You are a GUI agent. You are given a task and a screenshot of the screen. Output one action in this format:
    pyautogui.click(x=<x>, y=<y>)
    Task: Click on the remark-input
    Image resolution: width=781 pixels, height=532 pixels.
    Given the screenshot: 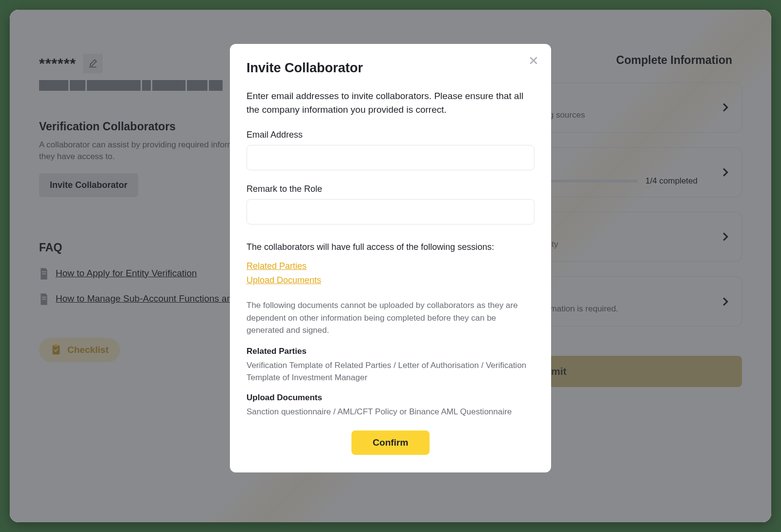 What is the action you would take?
    pyautogui.click(x=390, y=212)
    